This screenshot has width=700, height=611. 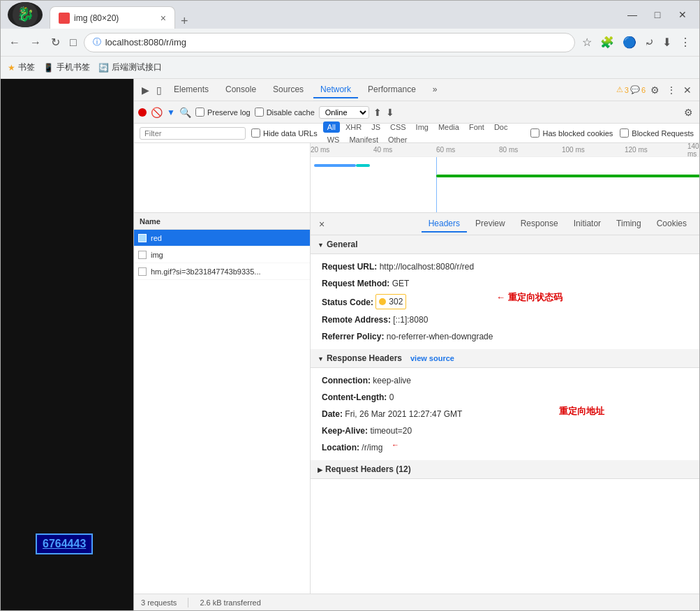 I want to click on home-button: □, so click(x=73, y=43).